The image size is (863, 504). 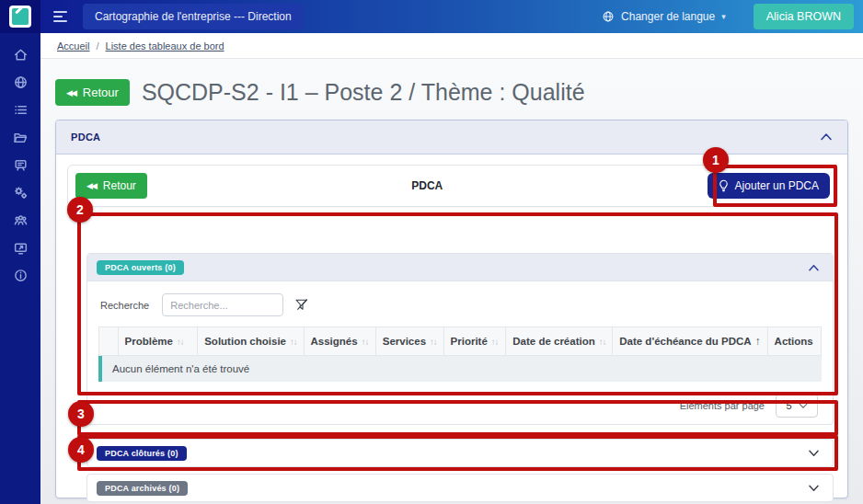 What do you see at coordinates (777, 186) in the screenshot?
I see `add-pdca-label: Ajouter un PDCA` at bounding box center [777, 186].